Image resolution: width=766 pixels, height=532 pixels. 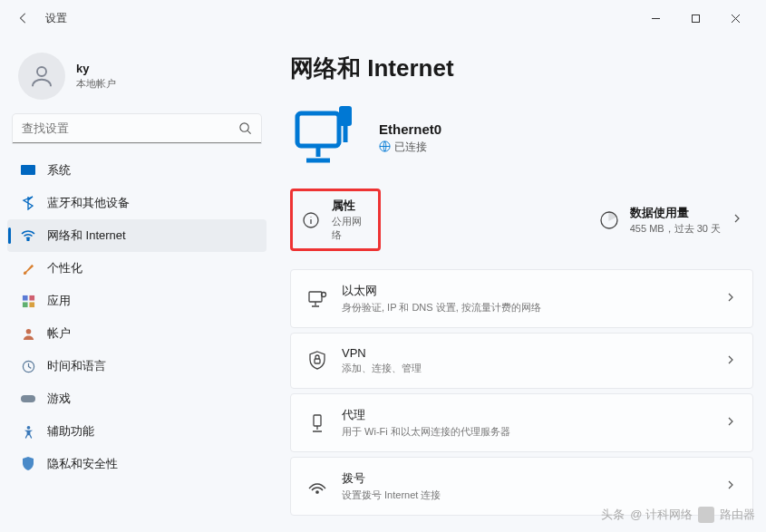 I want to click on card-label: 以太网, so click(x=441, y=291).